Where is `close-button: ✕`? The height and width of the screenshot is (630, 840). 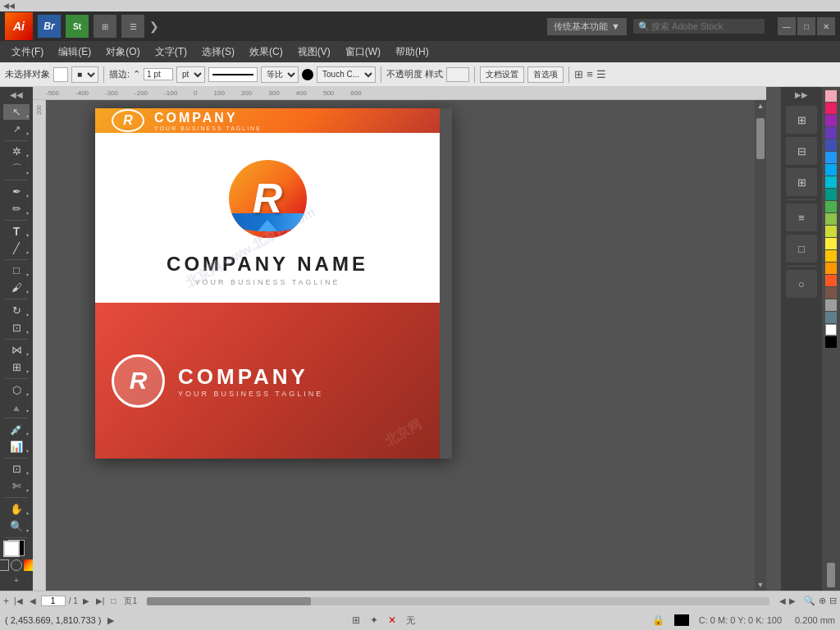 close-button: ✕ is located at coordinates (826, 26).